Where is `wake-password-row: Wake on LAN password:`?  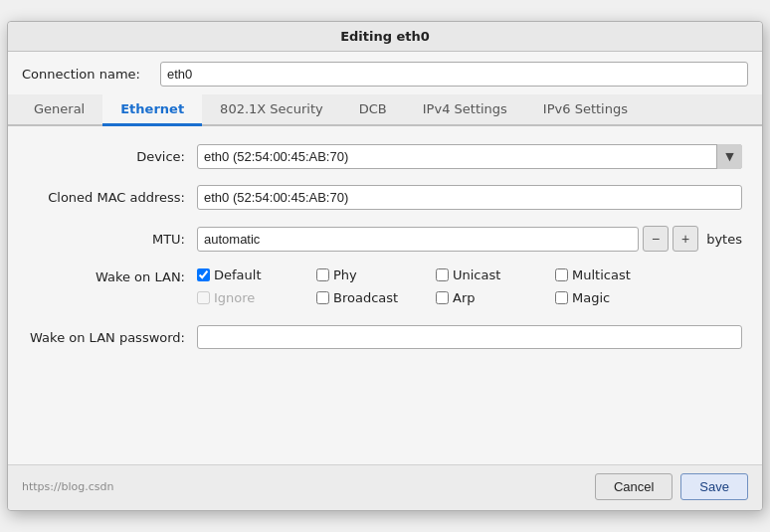 wake-password-row: Wake on LAN password: is located at coordinates (385, 337).